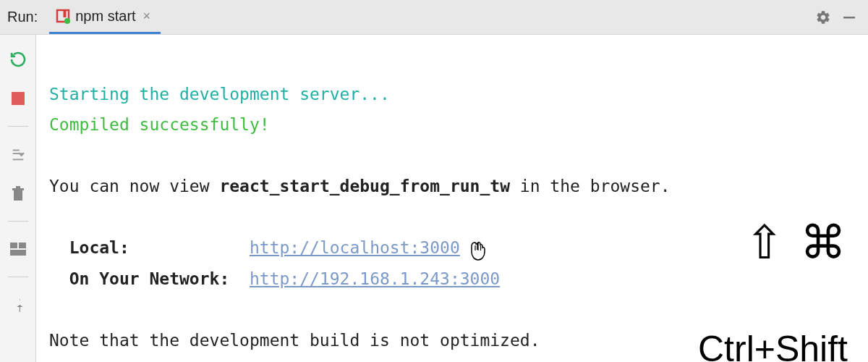 This screenshot has height=362, width=868. Describe the element at coordinates (18, 98) in the screenshot. I see `stop-button` at that location.